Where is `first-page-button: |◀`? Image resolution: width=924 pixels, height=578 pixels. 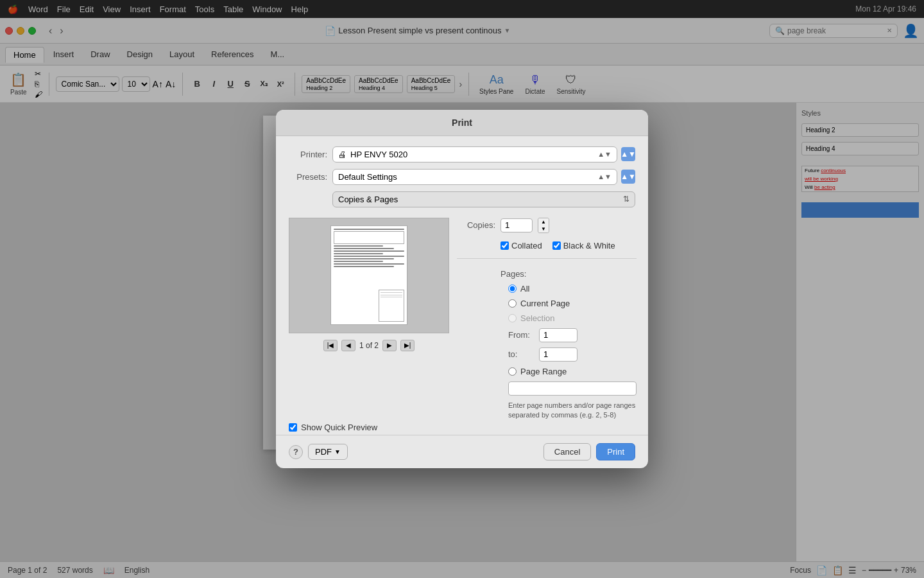 first-page-button: |◀ is located at coordinates (330, 346).